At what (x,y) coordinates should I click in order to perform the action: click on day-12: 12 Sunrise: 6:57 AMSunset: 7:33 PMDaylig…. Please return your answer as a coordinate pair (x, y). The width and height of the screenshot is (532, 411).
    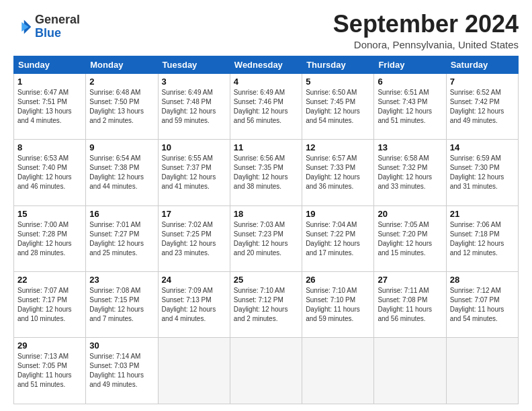
    Looking at the image, I should click on (339, 173).